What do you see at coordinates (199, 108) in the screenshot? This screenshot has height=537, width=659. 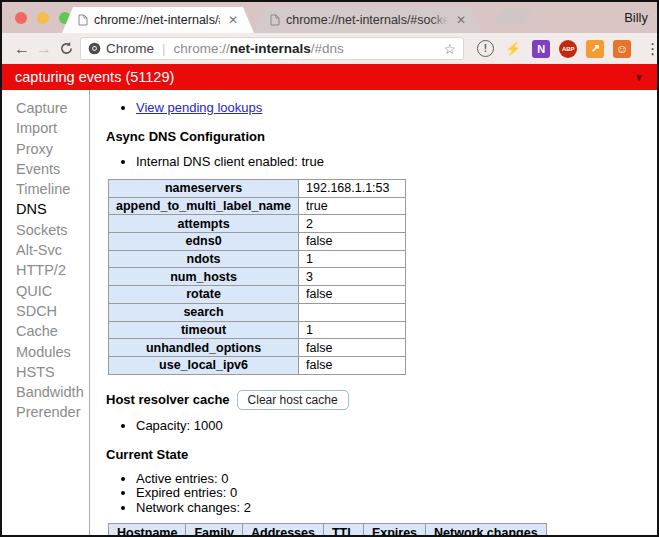 I see `view-pending-lookups-link: View pending lookups` at bounding box center [199, 108].